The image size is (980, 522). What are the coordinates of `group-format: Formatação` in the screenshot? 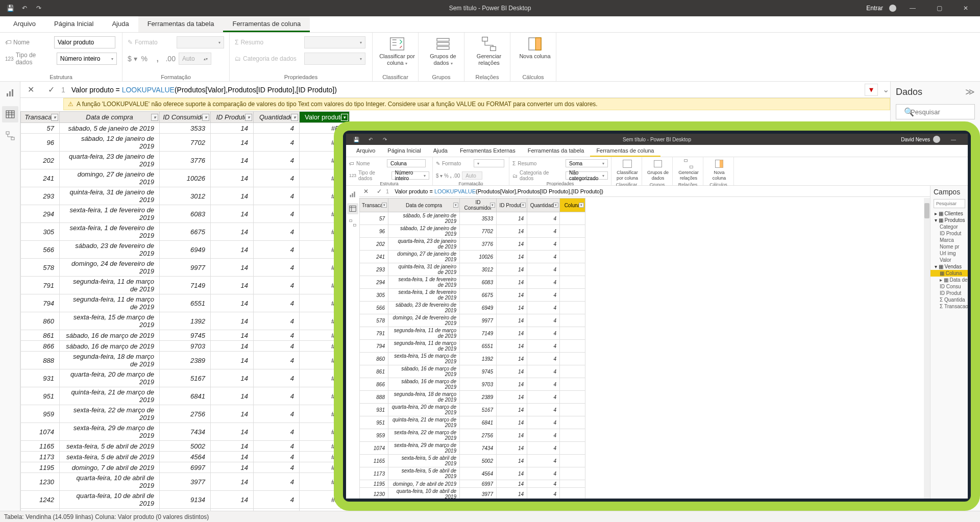 It's located at (176, 77).